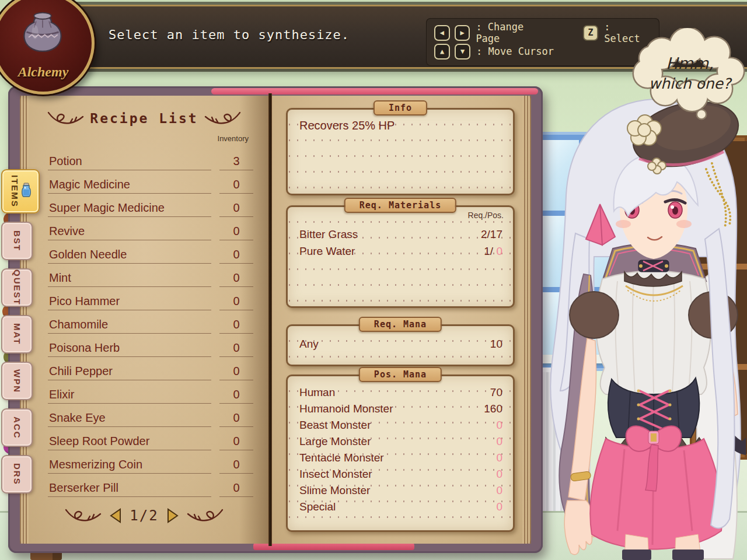 This screenshot has width=747, height=560. What do you see at coordinates (400, 152) in the screenshot?
I see `info-panel: Info Recovers 25% HP` at bounding box center [400, 152].